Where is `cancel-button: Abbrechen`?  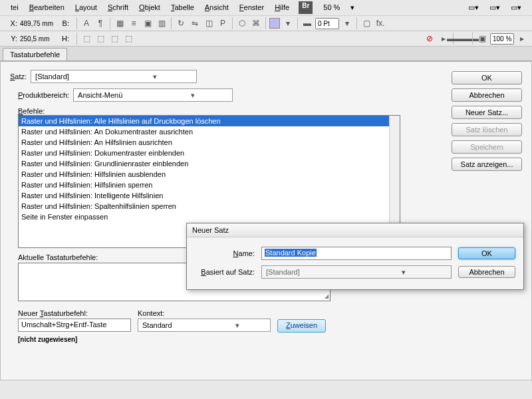 cancel-button: Abbrechen is located at coordinates (487, 95).